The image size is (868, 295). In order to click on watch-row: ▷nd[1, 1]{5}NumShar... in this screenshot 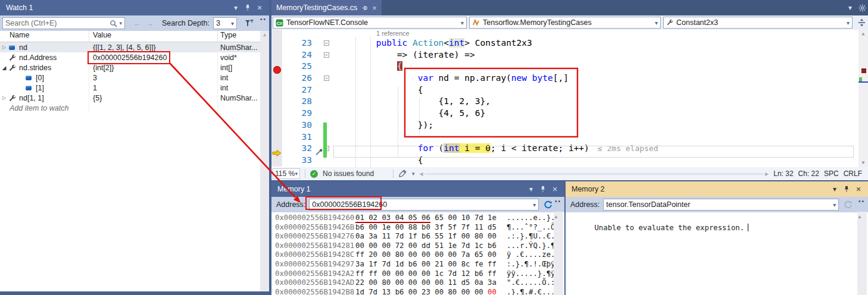, I will do `click(135, 98)`.